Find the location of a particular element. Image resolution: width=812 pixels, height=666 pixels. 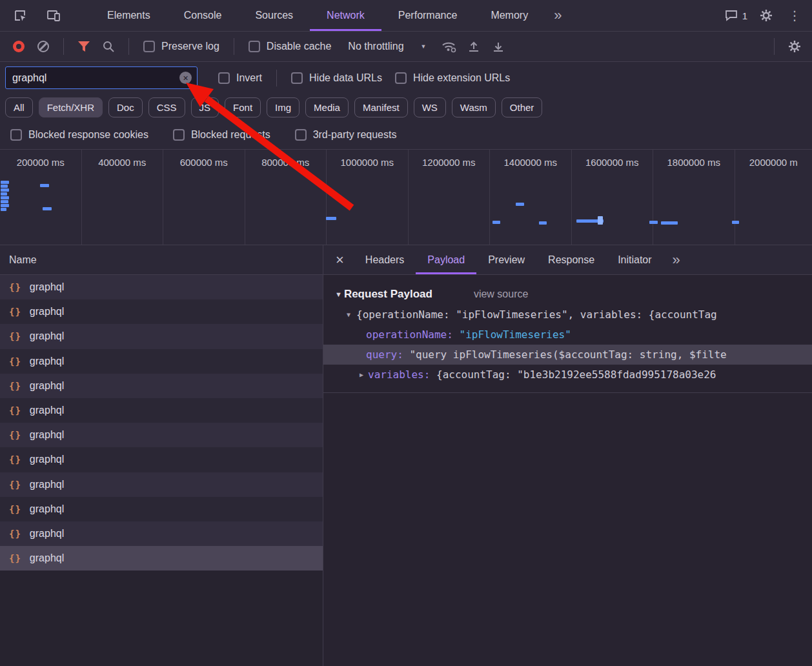

details-tab: Response is located at coordinates (571, 259).